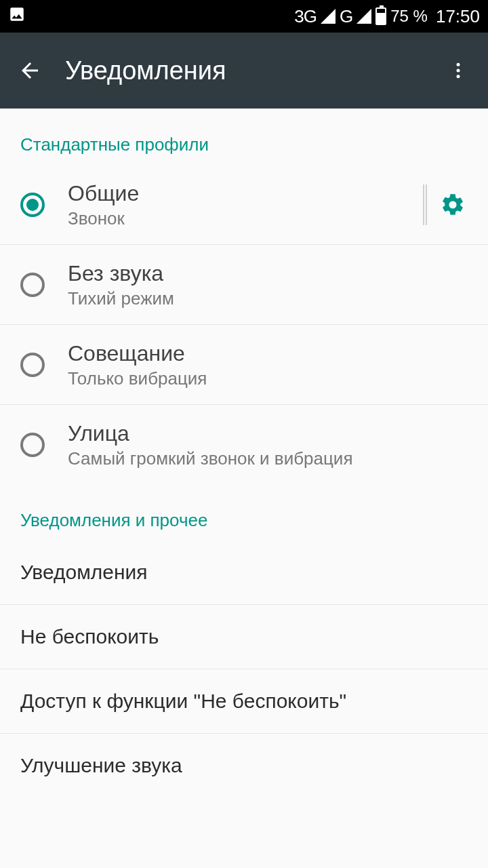  I want to click on profile-title: Улица, so click(268, 433).